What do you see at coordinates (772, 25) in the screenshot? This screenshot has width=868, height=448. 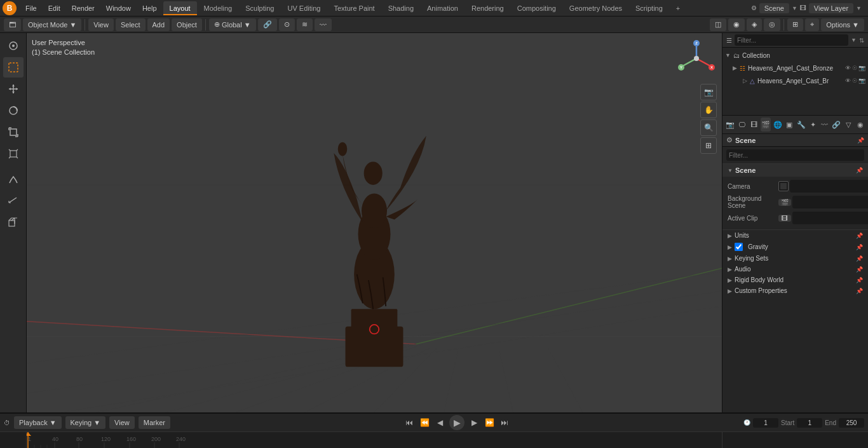 I see `viewport-shading-render-btn: ◎` at bounding box center [772, 25].